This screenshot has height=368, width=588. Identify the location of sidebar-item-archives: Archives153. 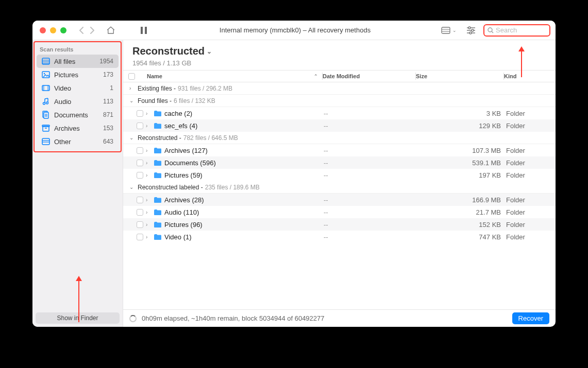
(77, 128).